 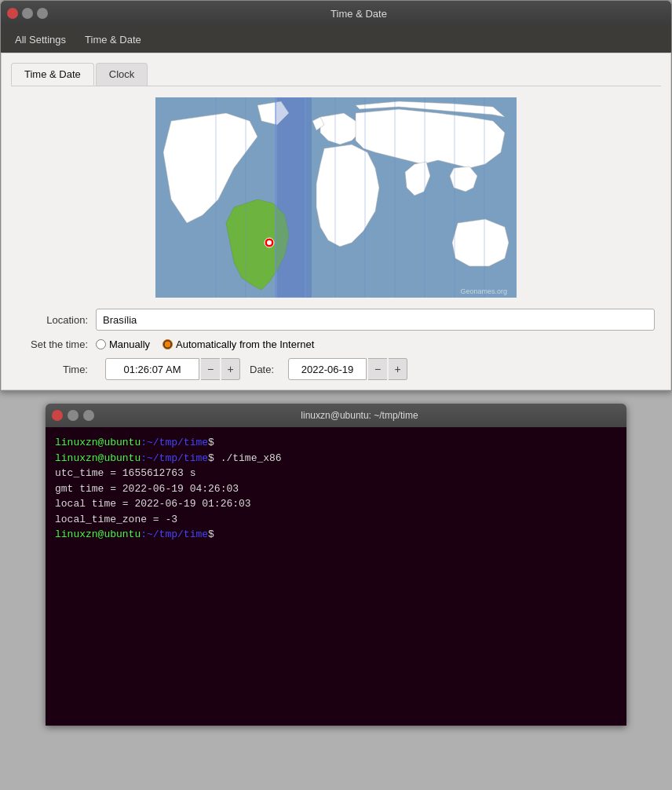 I want to click on term-dollar-7: $, so click(x=211, y=534).